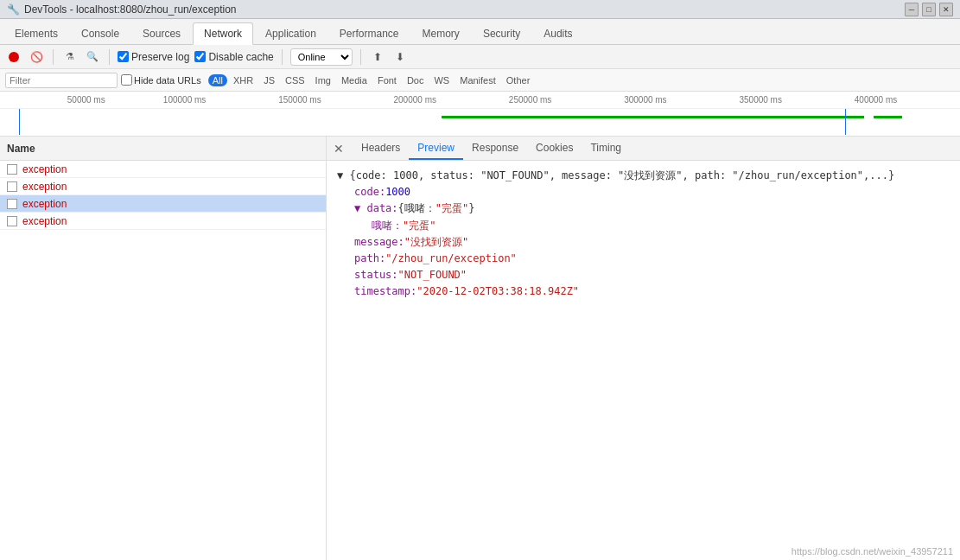 The height and width of the screenshot is (560, 960). Describe the element at coordinates (480, 57) in the screenshot. I see `toolbar: 🚫 ⚗ 🔍 Preserve log Disable cache Online …` at that location.